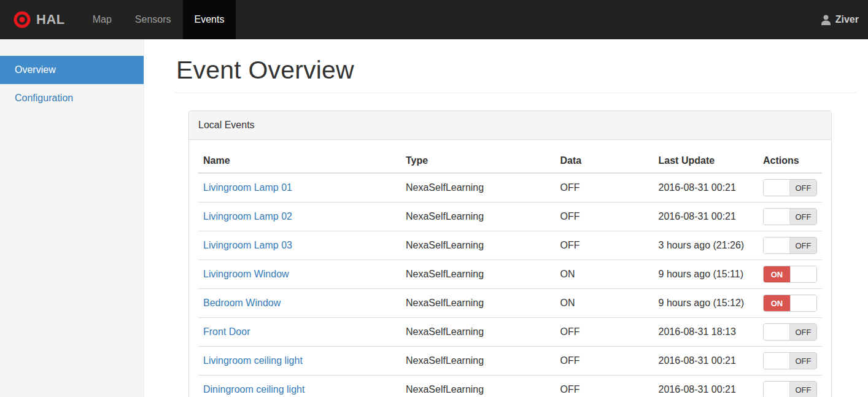 This screenshot has width=868, height=397. I want to click on event-name-link: Livingroom Lamp 01, so click(248, 188).